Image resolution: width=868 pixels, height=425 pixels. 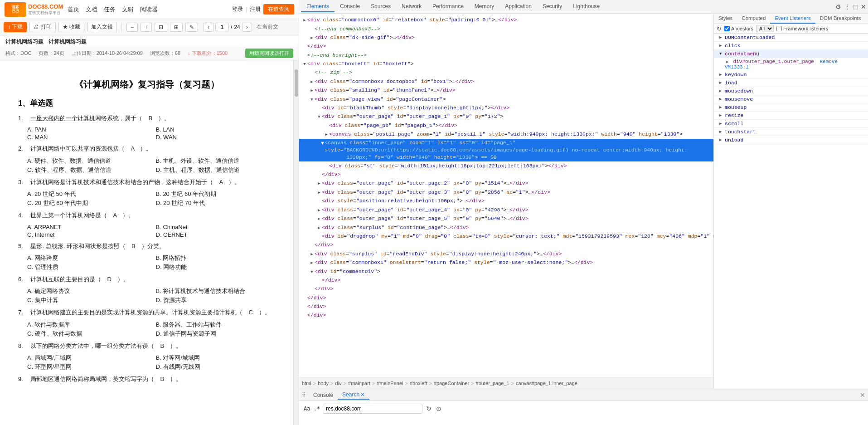 What do you see at coordinates (847, 7) in the screenshot?
I see `more-icon: ⋮` at bounding box center [847, 7].